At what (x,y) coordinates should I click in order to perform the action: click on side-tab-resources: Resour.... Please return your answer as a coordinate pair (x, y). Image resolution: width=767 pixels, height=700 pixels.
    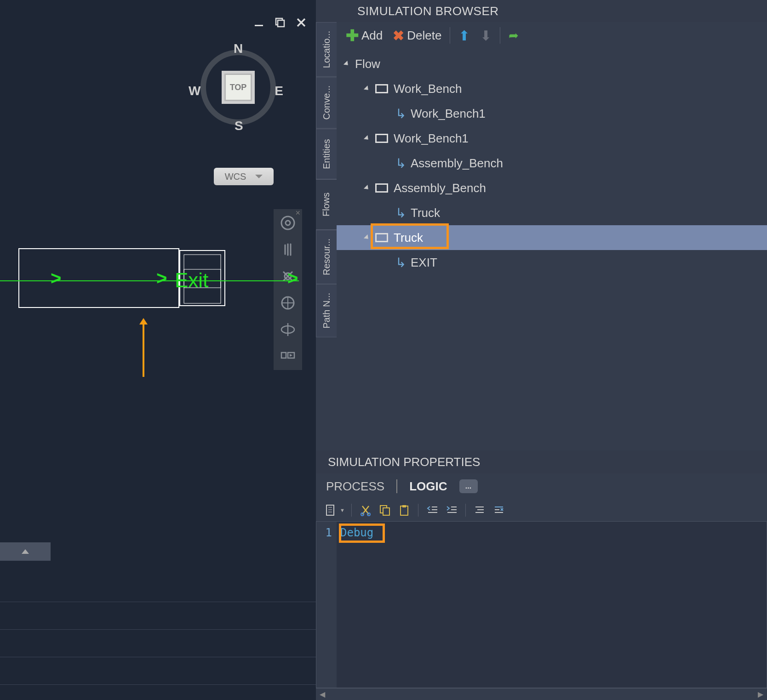
    Looking at the image, I should click on (326, 257).